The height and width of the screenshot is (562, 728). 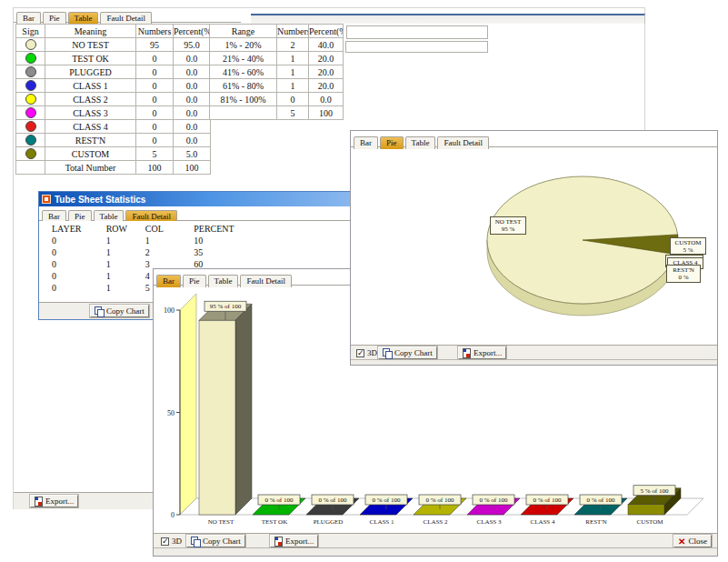 What do you see at coordinates (682, 542) in the screenshot?
I see `close-x-icon: ✕` at bounding box center [682, 542].